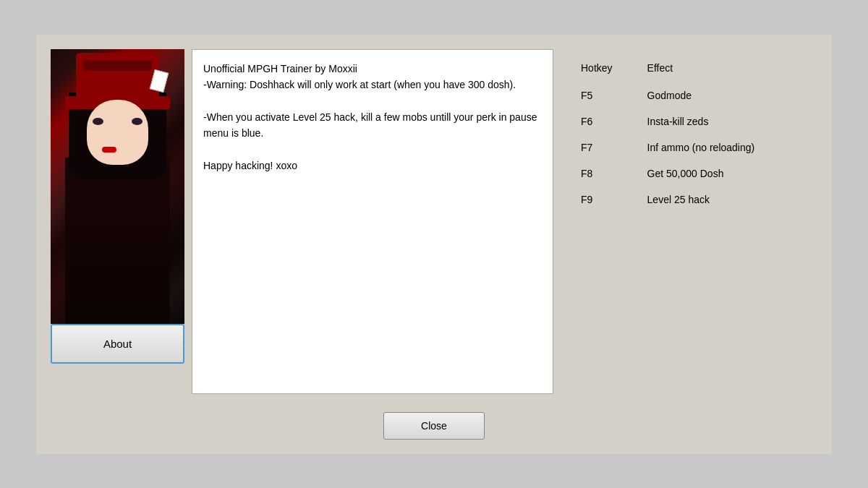 This screenshot has width=868, height=488. What do you see at coordinates (117, 78) in the screenshot?
I see `char-hat-shape` at bounding box center [117, 78].